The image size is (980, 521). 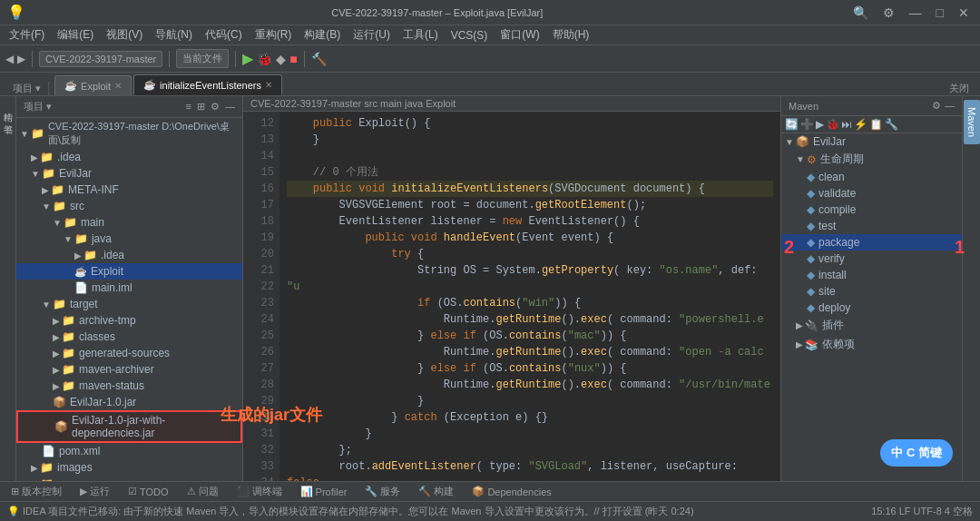 I want to click on maven-toggle-icon: ⚡, so click(x=860, y=124).